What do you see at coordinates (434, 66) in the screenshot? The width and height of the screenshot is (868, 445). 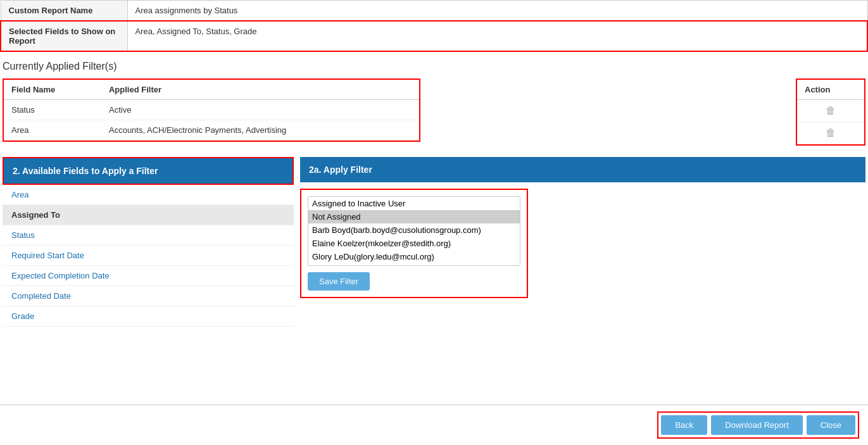 I see `applied-filters-heading: Currently Applied Filter(s)` at bounding box center [434, 66].